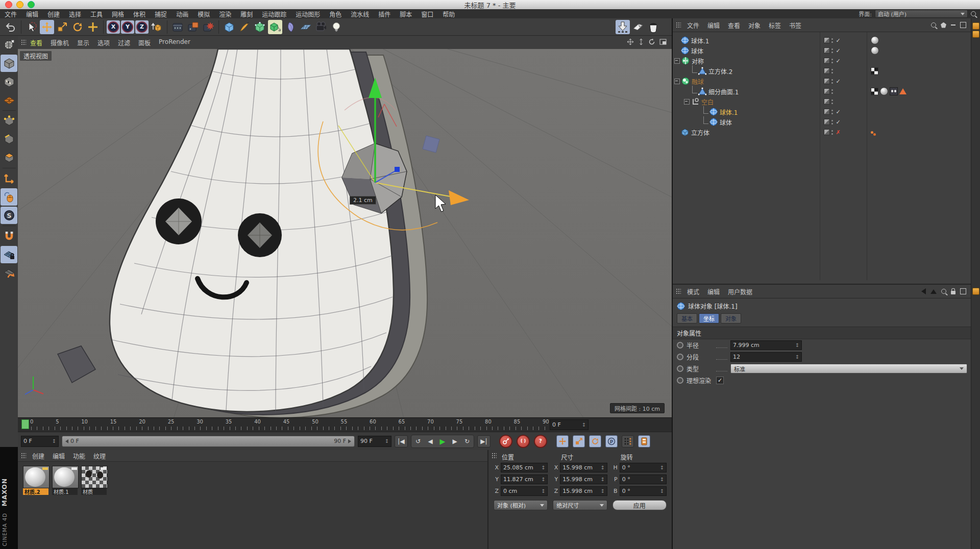 Image resolution: width=980 pixels, height=549 pixels. Describe the element at coordinates (142, 27) in the screenshot. I see `lock-z-axis-button: Z` at that location.